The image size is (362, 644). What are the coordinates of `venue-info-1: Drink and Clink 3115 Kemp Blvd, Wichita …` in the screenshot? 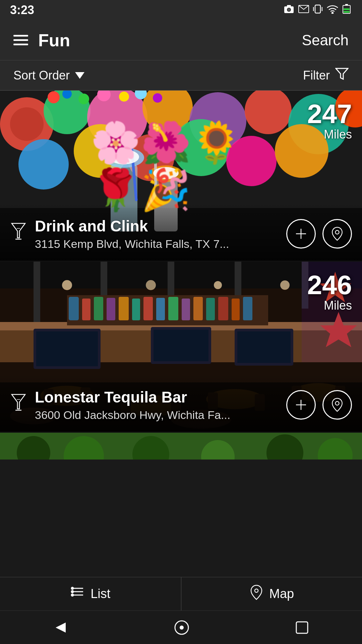 It's located at (157, 234).